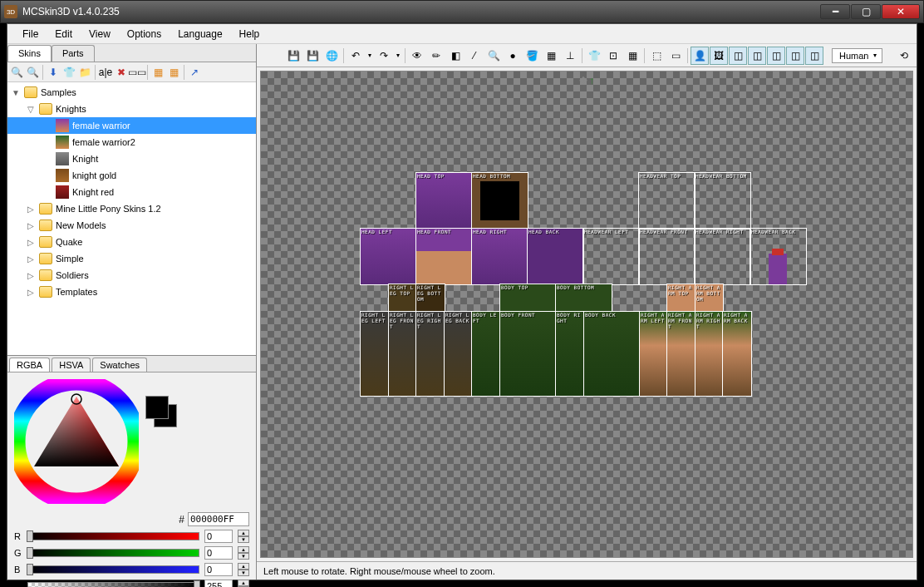  What do you see at coordinates (137, 72) in the screenshot?
I see `clone-icon: ▭▭` at bounding box center [137, 72].